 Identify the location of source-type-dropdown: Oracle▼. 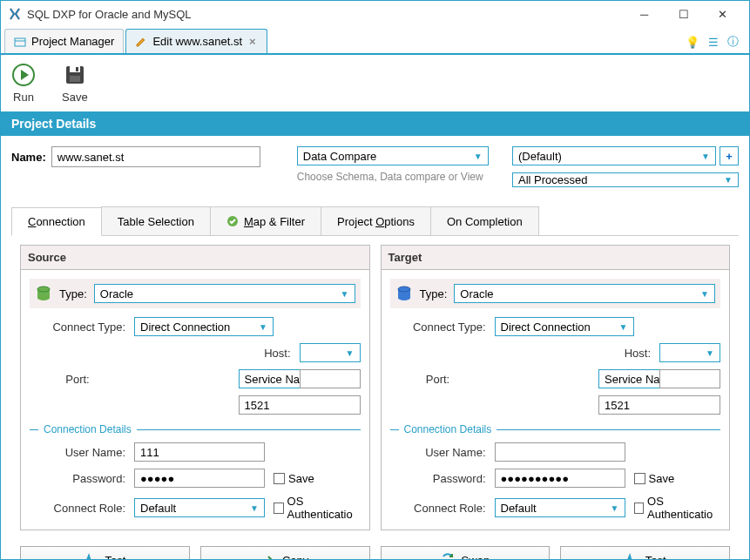
(225, 293).